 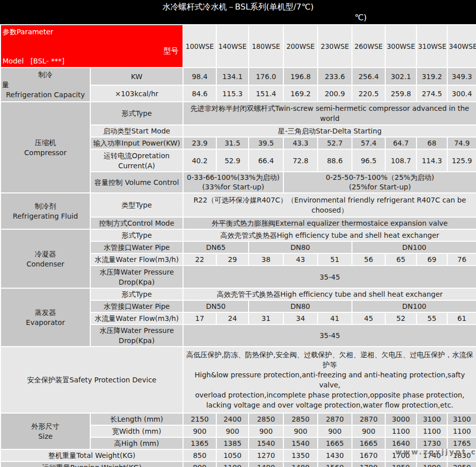 What do you see at coordinates (137, 205) in the screenshot?
I see `row-label-fluid-type: 类型Type` at bounding box center [137, 205].